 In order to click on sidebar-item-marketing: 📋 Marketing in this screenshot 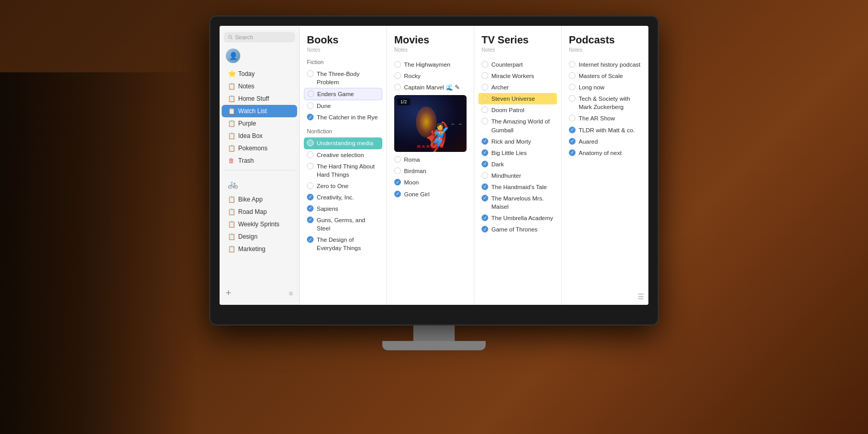, I will do `click(259, 249)`.